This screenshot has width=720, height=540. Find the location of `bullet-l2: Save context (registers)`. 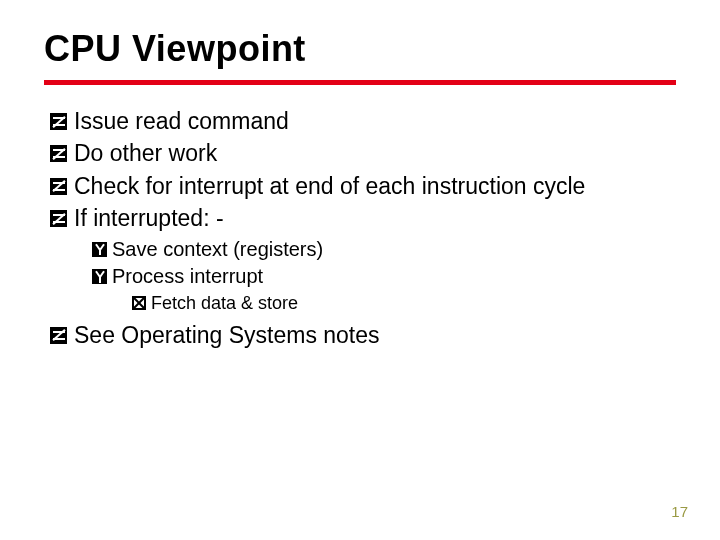

bullet-l2: Save context (registers) is located at coordinates (360, 250).